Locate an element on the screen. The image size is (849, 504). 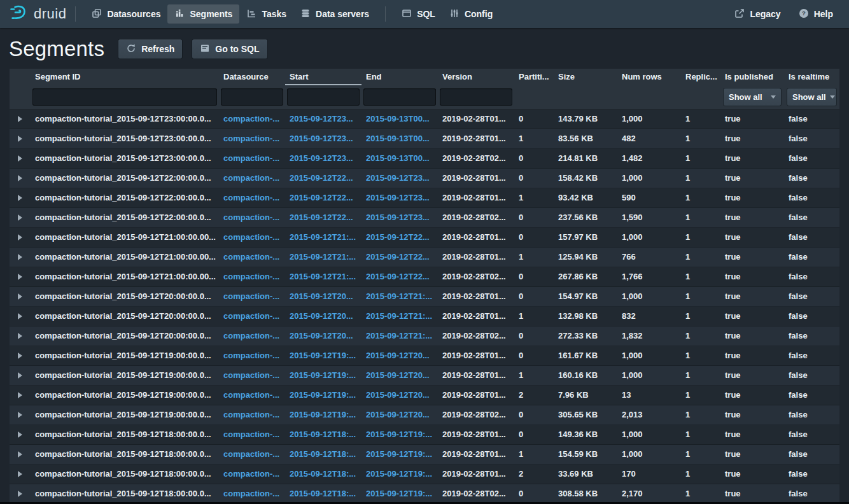
version-filter-input is located at coordinates (476, 97).